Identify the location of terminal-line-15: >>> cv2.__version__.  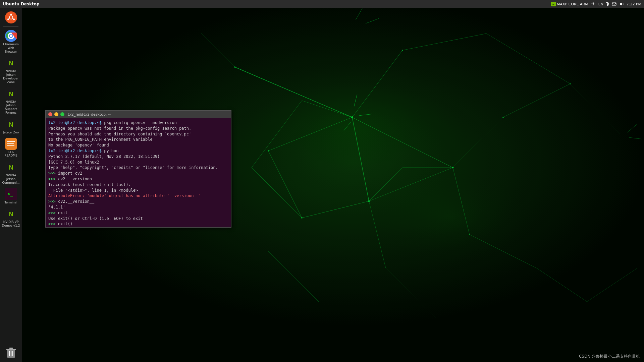
(138, 202).